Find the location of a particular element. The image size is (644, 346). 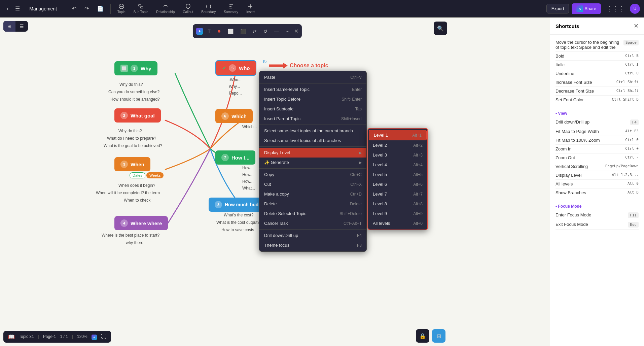

all-levels-item: All levels Alt+0 is located at coordinates (398, 223).